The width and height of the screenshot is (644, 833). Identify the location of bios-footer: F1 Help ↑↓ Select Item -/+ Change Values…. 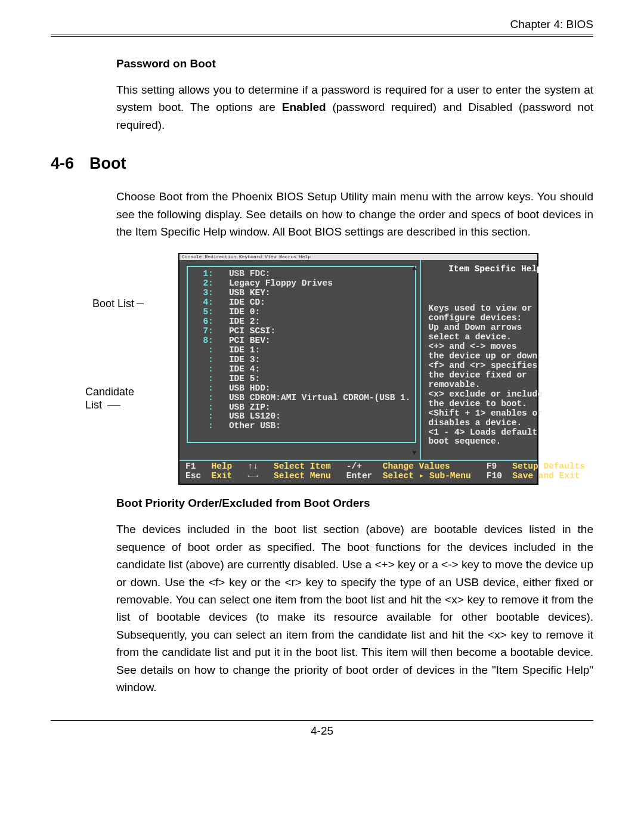
(358, 472).